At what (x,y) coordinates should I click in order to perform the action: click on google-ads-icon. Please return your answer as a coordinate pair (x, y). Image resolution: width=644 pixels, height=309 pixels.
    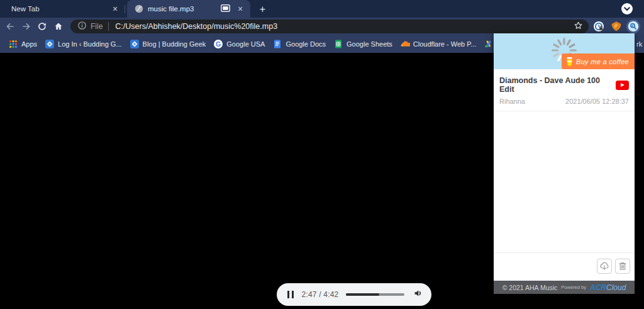
    Looking at the image, I should click on (489, 44).